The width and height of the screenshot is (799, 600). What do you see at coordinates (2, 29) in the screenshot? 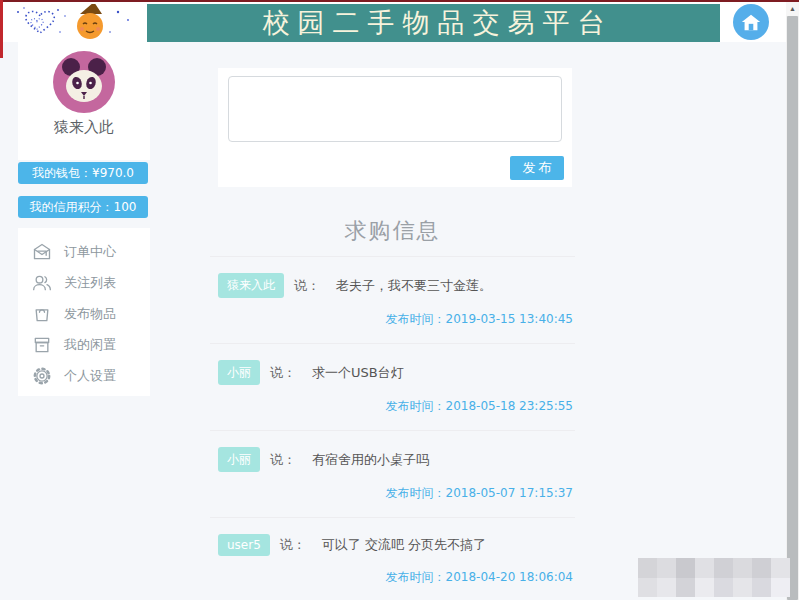
I see `window-left-edge` at bounding box center [2, 29].